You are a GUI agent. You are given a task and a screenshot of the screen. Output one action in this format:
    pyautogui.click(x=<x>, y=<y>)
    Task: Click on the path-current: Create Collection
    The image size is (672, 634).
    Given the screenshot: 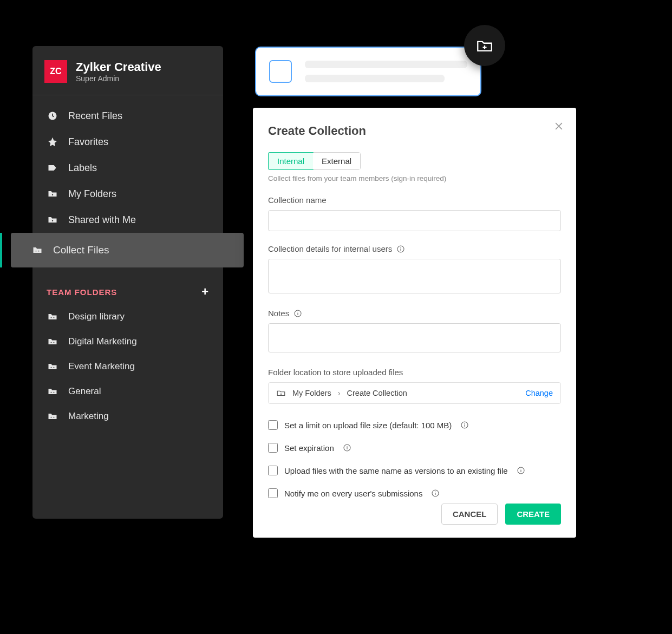 What is the action you would take?
    pyautogui.click(x=377, y=393)
    